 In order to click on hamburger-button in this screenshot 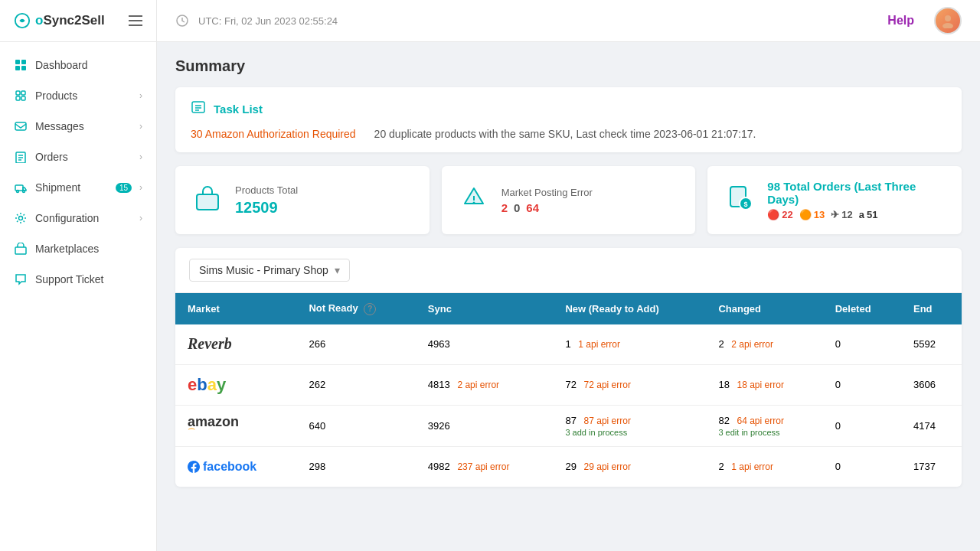, I will do `click(136, 21)`.